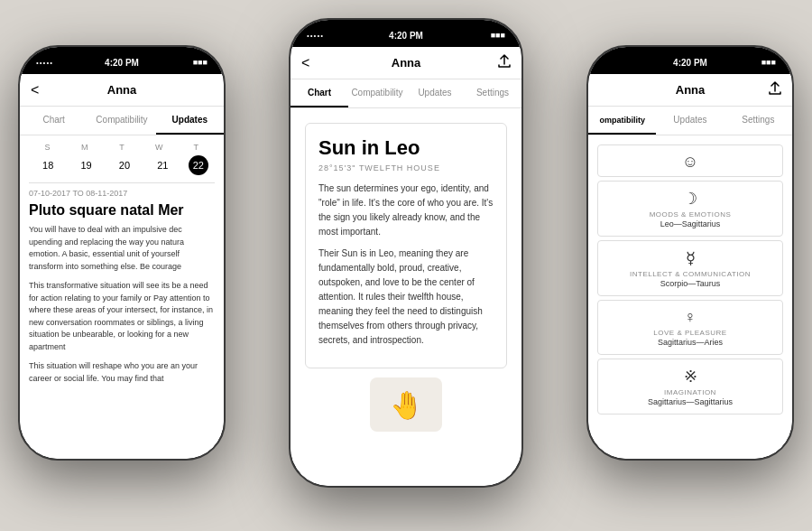 Image resolution: width=812 pixels, height=531 pixels. I want to click on chart-signs-3: Sagittarius—Aries, so click(690, 342).